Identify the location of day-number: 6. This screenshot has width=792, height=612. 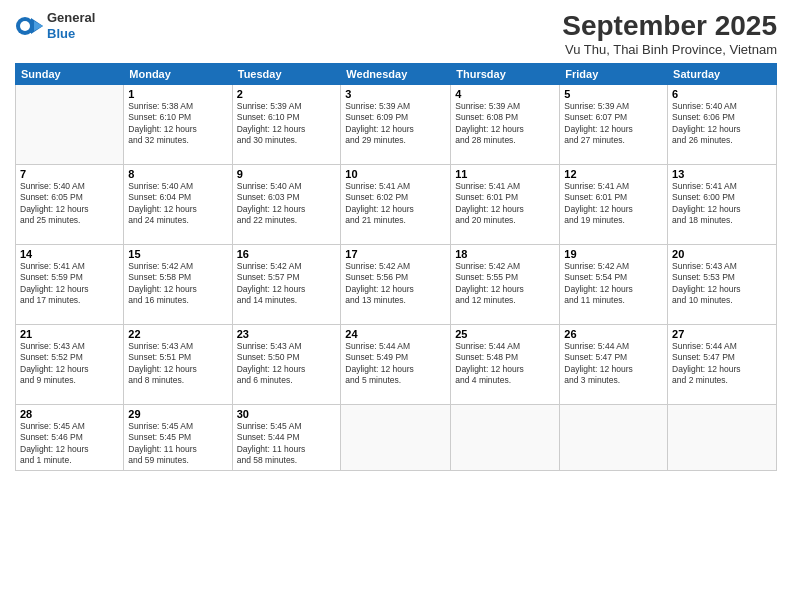
(722, 94).